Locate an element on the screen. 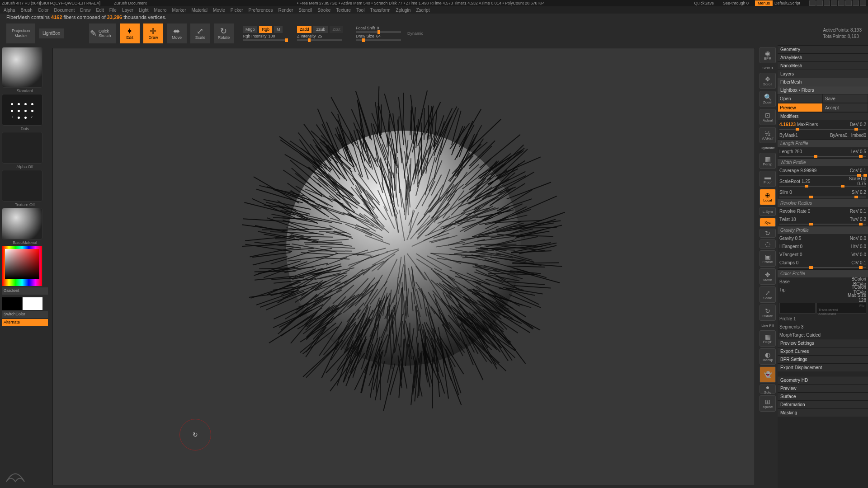  pf-icon: ↻ is located at coordinates (768, 233).